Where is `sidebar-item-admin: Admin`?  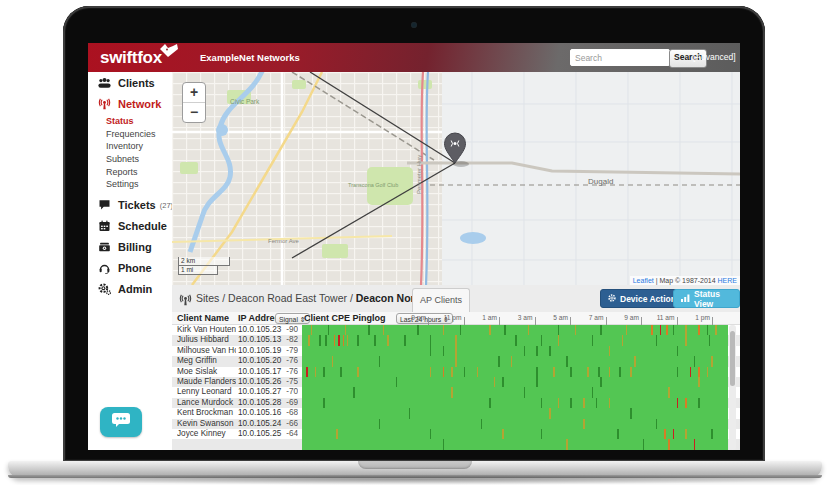 sidebar-item-admin: Admin is located at coordinates (130, 290).